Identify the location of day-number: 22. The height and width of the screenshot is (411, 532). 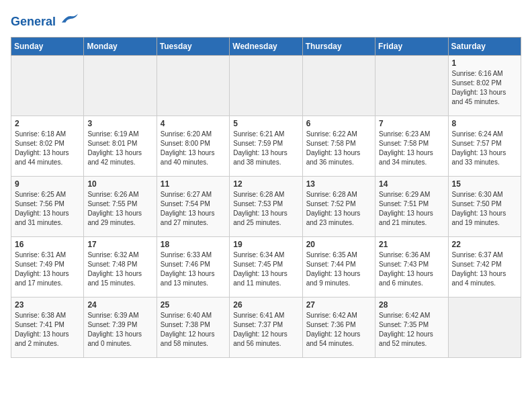
(485, 244).